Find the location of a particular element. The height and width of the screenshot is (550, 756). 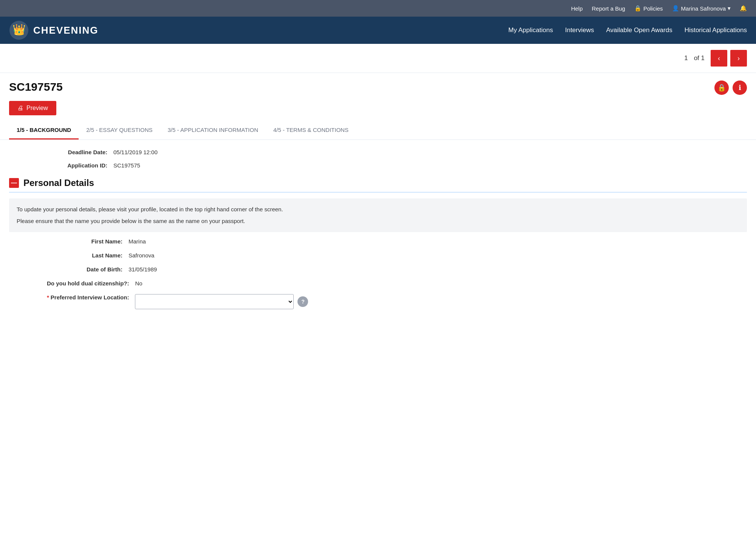

application-header: SC197575 🔒 ℹ is located at coordinates (378, 85).